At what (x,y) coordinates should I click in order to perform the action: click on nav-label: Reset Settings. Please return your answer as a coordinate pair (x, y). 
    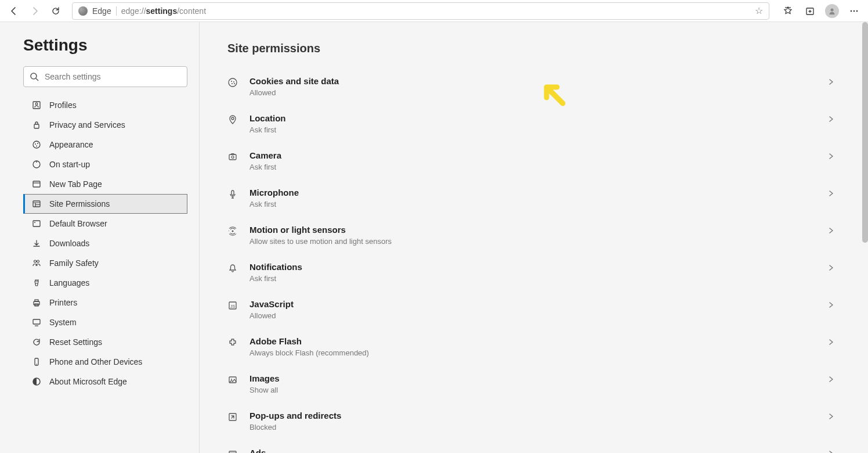
    Looking at the image, I should click on (75, 342).